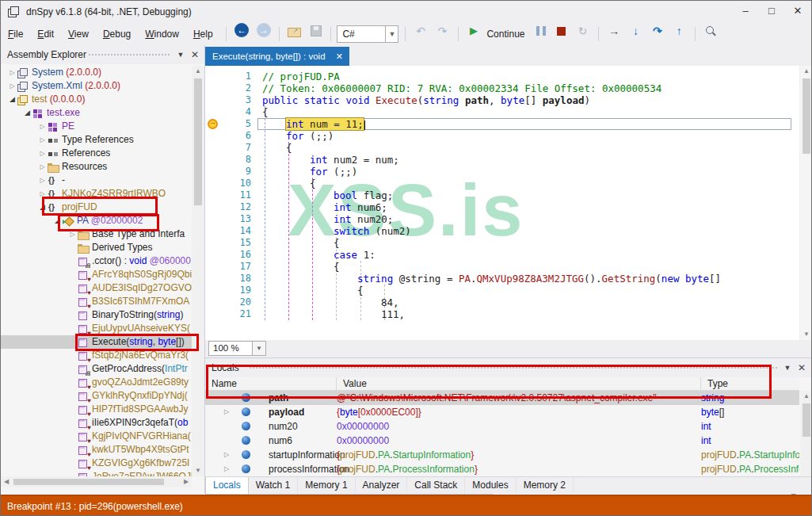  I want to click on tree-item: ▷System.Xml (2.0.0.0), so click(97, 86).